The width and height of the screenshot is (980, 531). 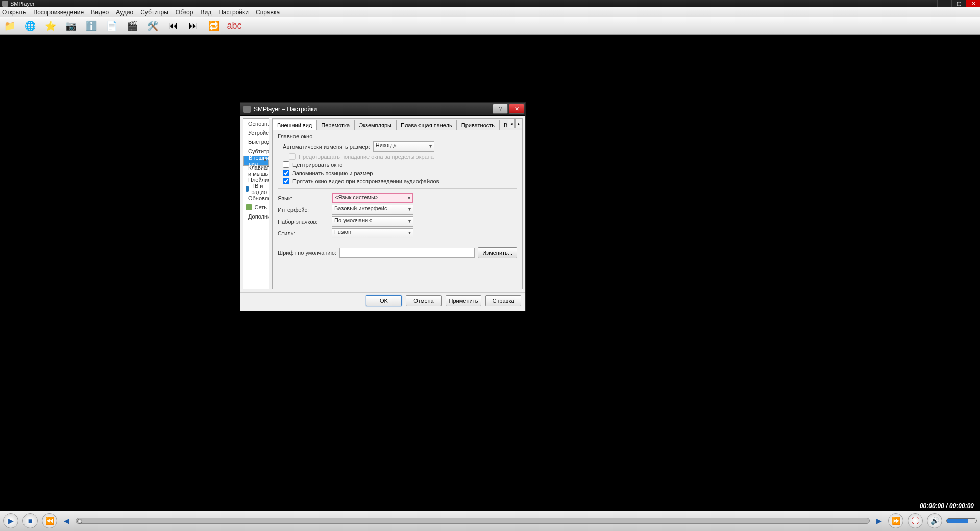 What do you see at coordinates (879, 521) in the screenshot?
I see `step-fwd-icon: ▶` at bounding box center [879, 521].